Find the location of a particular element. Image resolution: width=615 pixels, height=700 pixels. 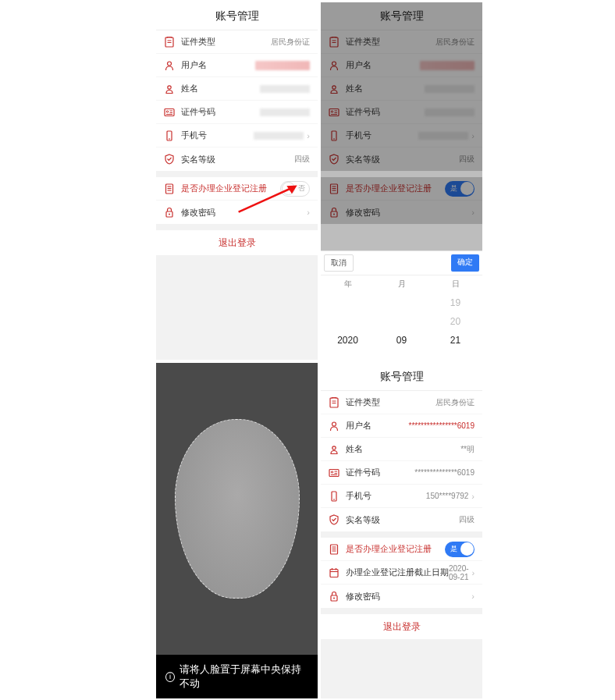

row-idnum: 证件号码 **************6019 is located at coordinates (401, 473).